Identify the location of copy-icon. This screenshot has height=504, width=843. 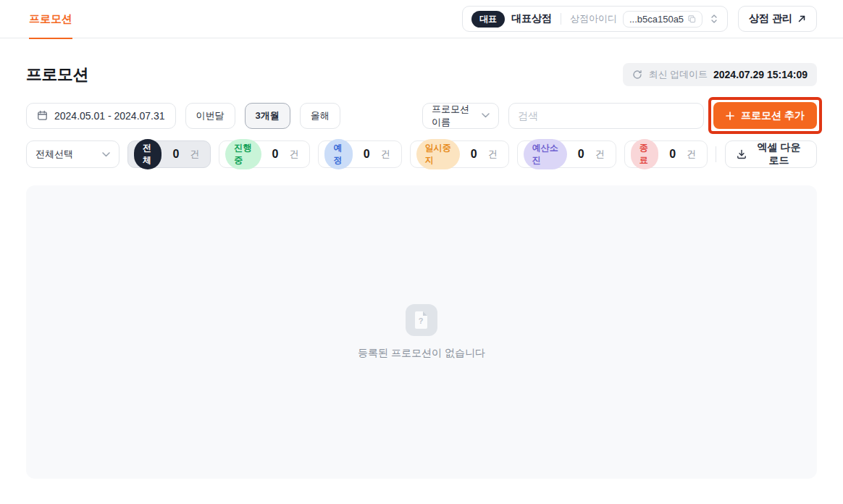
(692, 19).